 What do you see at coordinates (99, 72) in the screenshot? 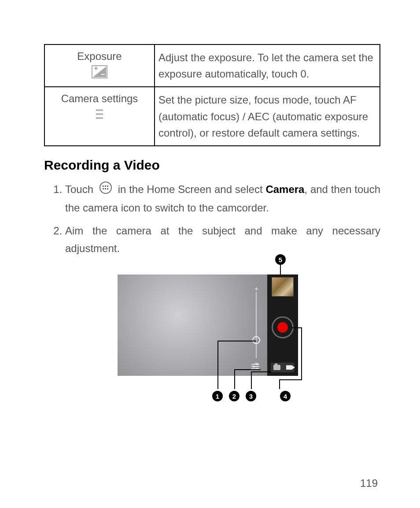
I see `exposure-icon` at bounding box center [99, 72].